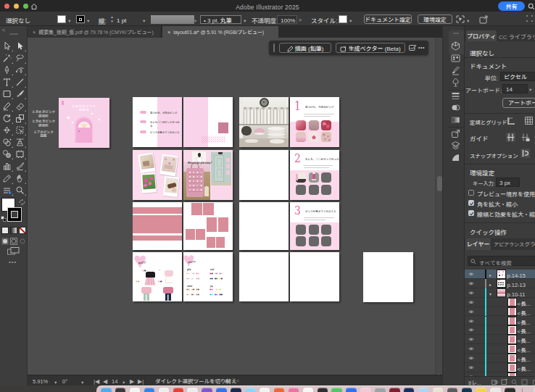 The image size is (535, 392). What do you see at coordinates (497, 204) in the screenshot?
I see `scale-corners-label: 角を拡大・縮小` at bounding box center [497, 204].